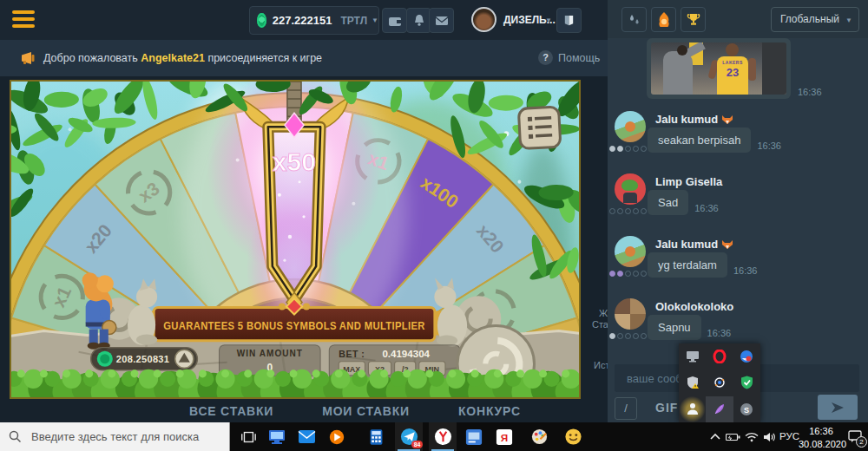 Image resolution: width=868 pixels, height=451 pixels. What do you see at coordinates (434, 437) in the screenshot?
I see `windows-taskbar: 84 Я РУС 16:36 30.08.2020 2` at bounding box center [434, 437].